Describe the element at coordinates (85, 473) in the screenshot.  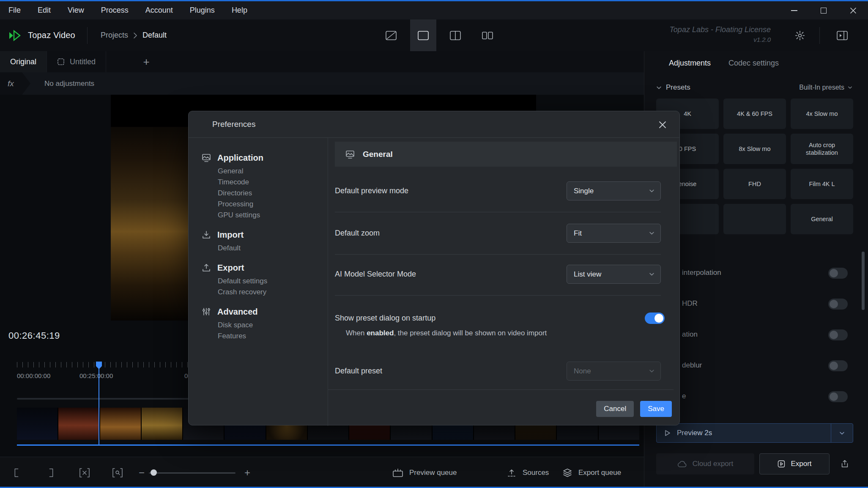
I see `trim-button` at that location.